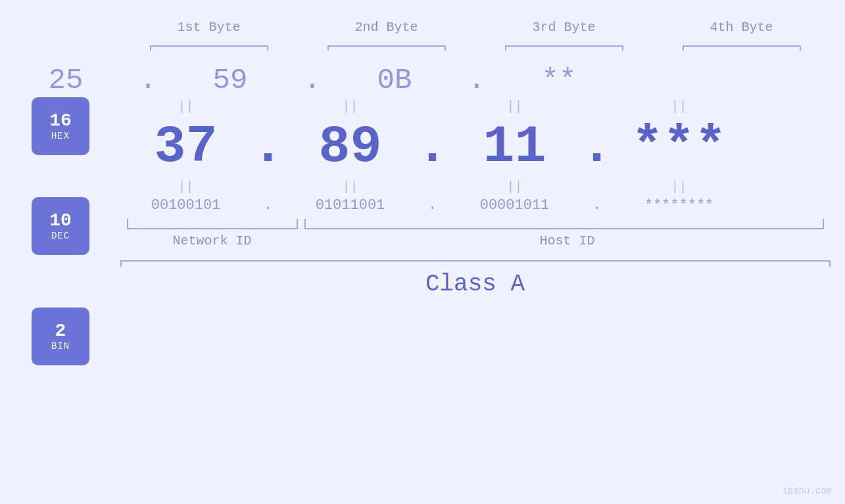 This screenshot has height=504, width=845. Describe the element at coordinates (567, 241) in the screenshot. I see `host-id-label: Host ID` at that location.